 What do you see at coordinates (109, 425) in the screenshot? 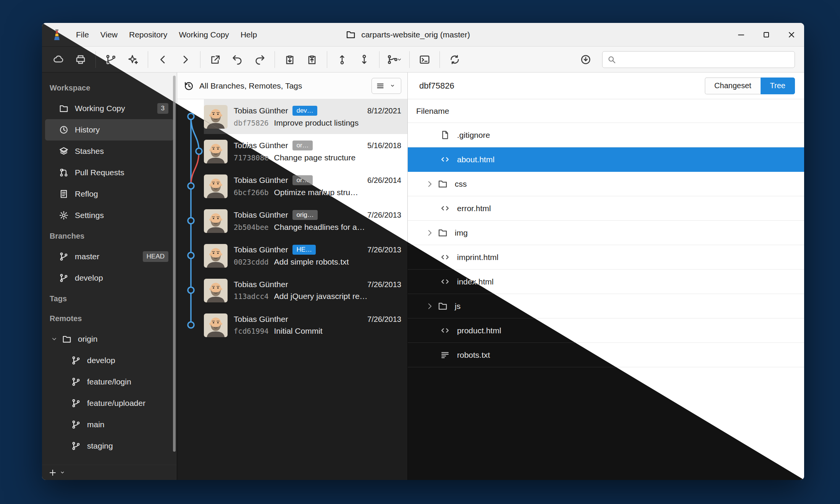
I see `sidebar-remote-branch-main: main` at bounding box center [109, 425].